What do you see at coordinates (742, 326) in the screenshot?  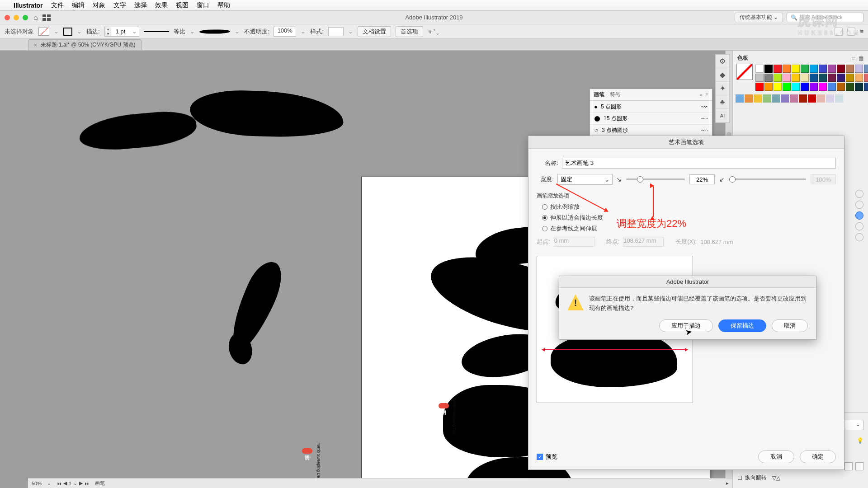 I see `leave-strokes-button: 保留描边` at bounding box center [742, 326].